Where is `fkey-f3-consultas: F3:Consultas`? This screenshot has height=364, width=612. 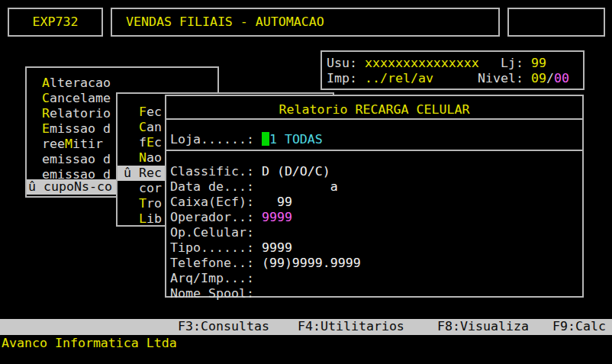
fkey-f3-consultas: F3:Consultas is located at coordinates (224, 327).